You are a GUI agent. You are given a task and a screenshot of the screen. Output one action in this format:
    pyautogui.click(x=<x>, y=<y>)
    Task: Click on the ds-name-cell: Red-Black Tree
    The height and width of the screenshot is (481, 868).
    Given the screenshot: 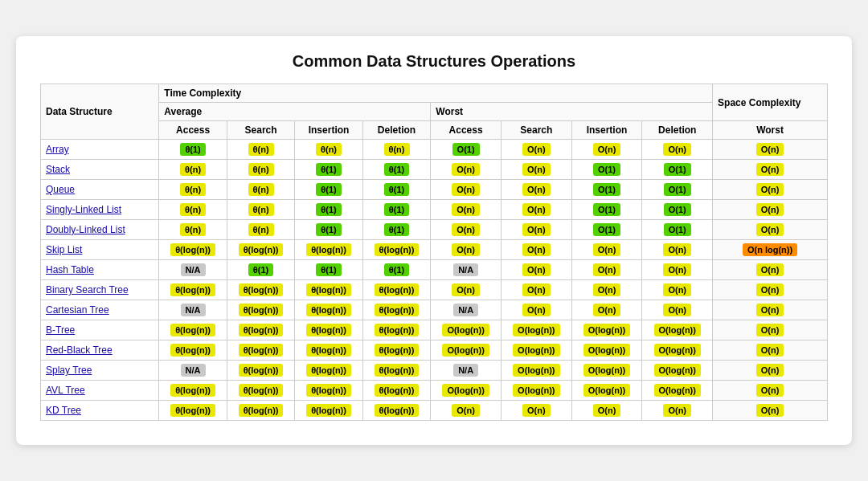 What is the action you would take?
    pyautogui.click(x=100, y=350)
    